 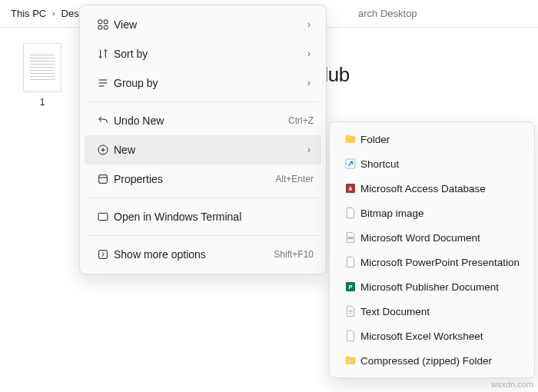 I want to click on menu-undo: Undo New Ctrl+Z, so click(x=203, y=121).